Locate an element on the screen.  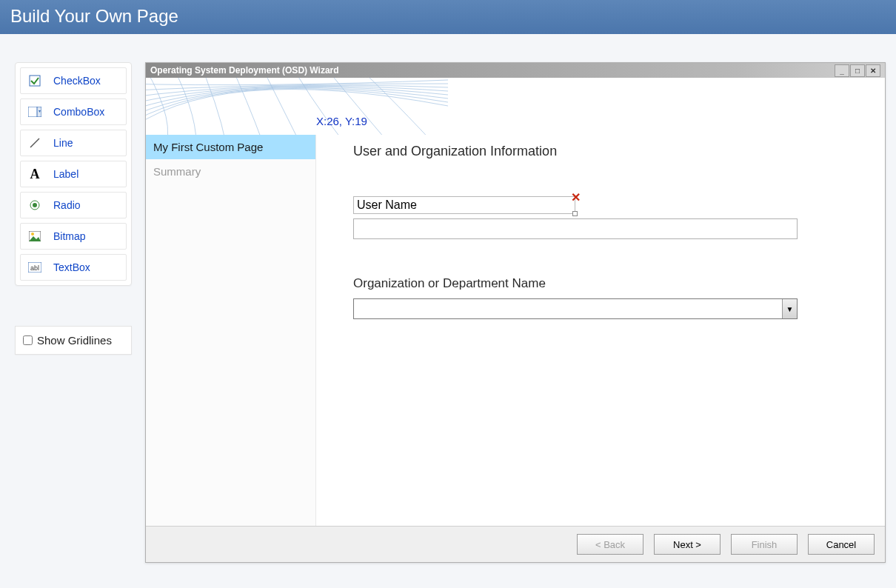
org-name-label: Organization or Department Name is located at coordinates (608, 284).